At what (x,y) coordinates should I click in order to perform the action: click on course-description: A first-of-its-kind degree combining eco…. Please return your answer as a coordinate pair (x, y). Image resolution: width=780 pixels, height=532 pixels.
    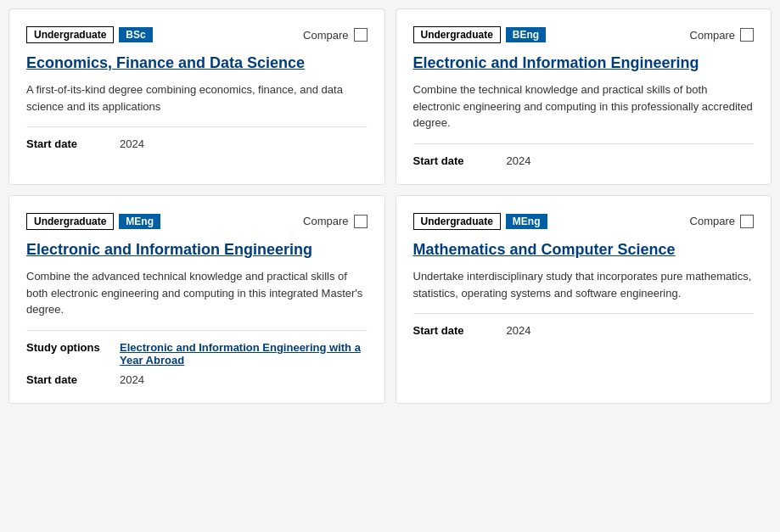
    Looking at the image, I should click on (197, 98).